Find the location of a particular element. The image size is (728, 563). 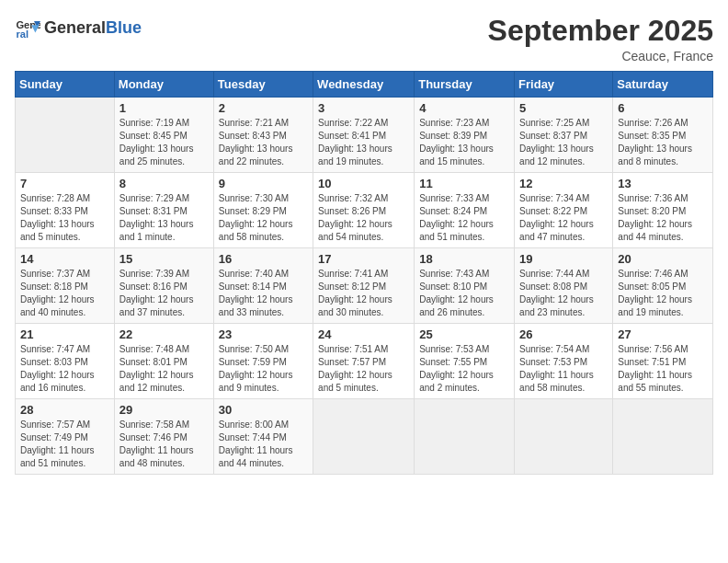

day-number: 21 is located at coordinates (64, 335).